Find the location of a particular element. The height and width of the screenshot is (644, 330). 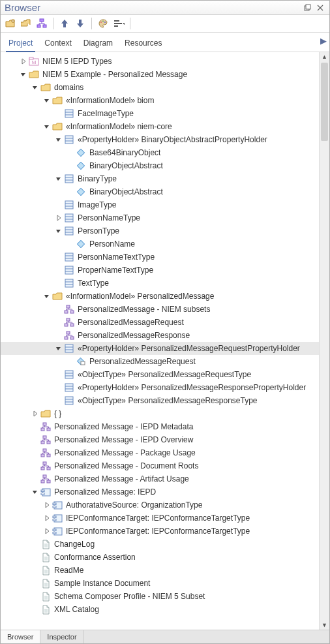

tree-node: «InformationModel» PersonalizedMessage is located at coordinates (160, 296).